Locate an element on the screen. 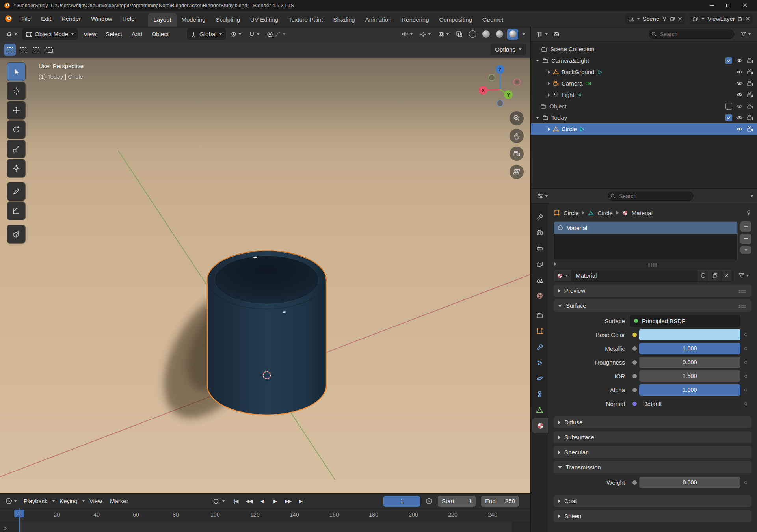 This screenshot has height=532, width=757. tab-modifiers is located at coordinates (539, 347).